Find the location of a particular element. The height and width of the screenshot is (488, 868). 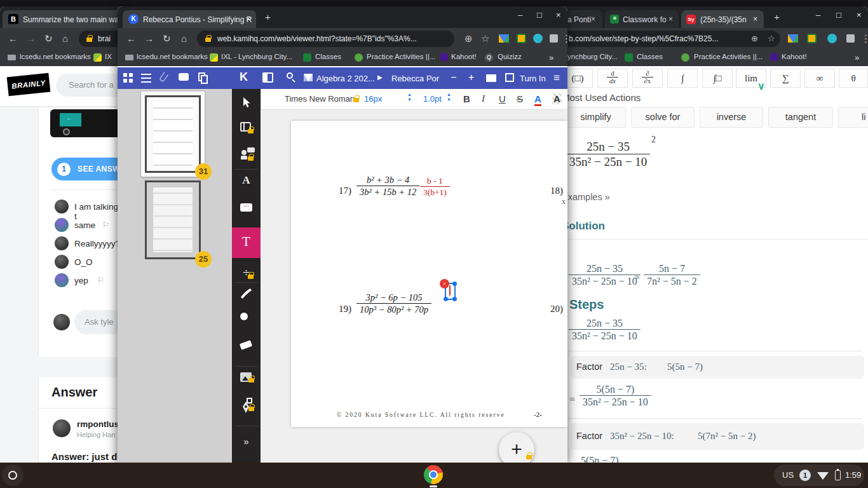

brainly-address-bar: brai is located at coordinates (100, 39).